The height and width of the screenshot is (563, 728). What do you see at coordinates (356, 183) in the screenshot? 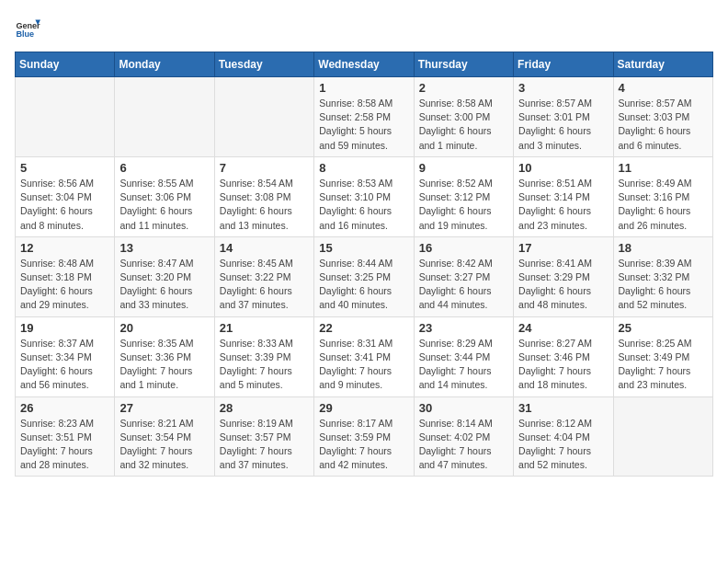
I see `sunrise-label: Sunrise: 8:53 AM` at bounding box center [356, 183].